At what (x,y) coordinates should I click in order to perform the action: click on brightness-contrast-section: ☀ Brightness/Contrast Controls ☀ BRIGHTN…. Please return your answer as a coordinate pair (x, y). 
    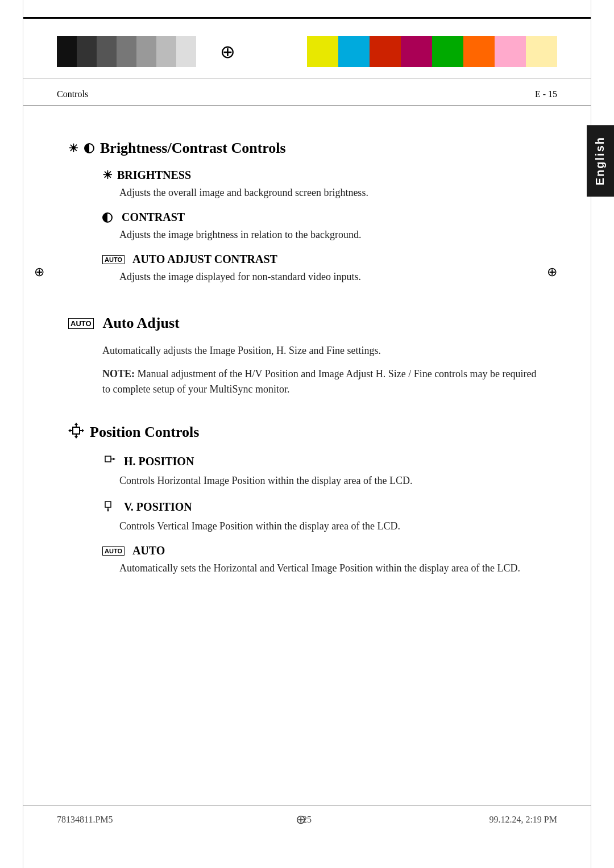
    Looking at the image, I should click on (307, 212).